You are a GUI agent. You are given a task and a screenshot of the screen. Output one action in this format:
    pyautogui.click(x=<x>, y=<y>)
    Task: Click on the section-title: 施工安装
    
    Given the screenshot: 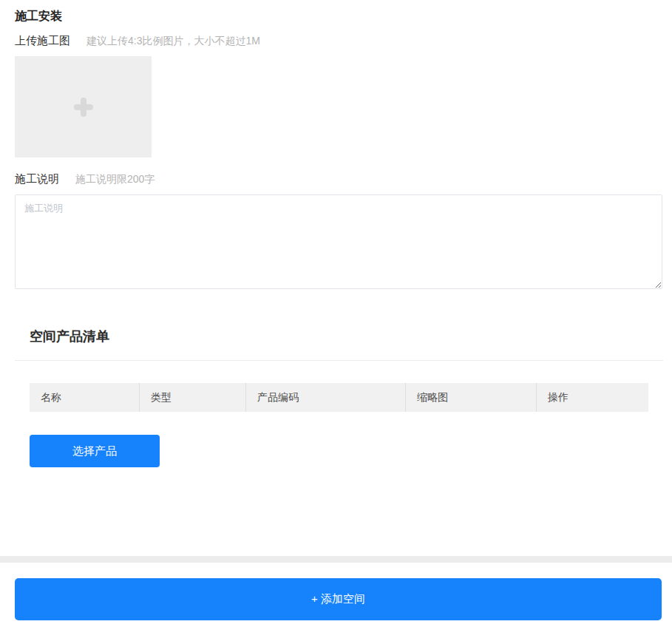 What is the action you would take?
    pyautogui.click(x=38, y=16)
    